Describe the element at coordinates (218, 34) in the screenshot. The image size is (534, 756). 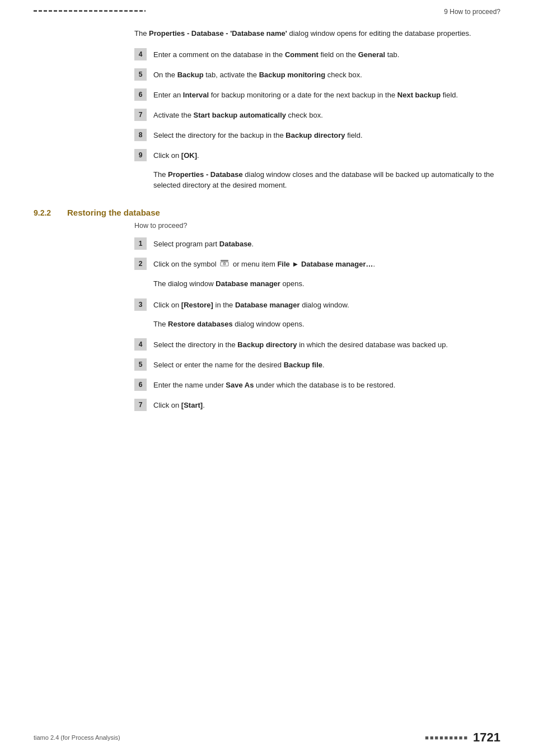
I see `intro-bold: Properties - Database - 'Database name'` at that location.